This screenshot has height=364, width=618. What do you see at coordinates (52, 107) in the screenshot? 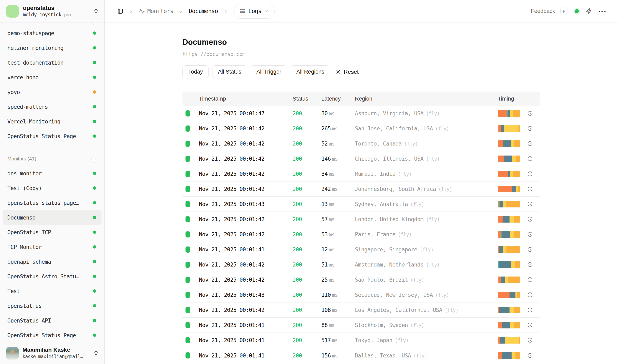
I see `sidebar-page-speed-matters: speed-matters` at bounding box center [52, 107].